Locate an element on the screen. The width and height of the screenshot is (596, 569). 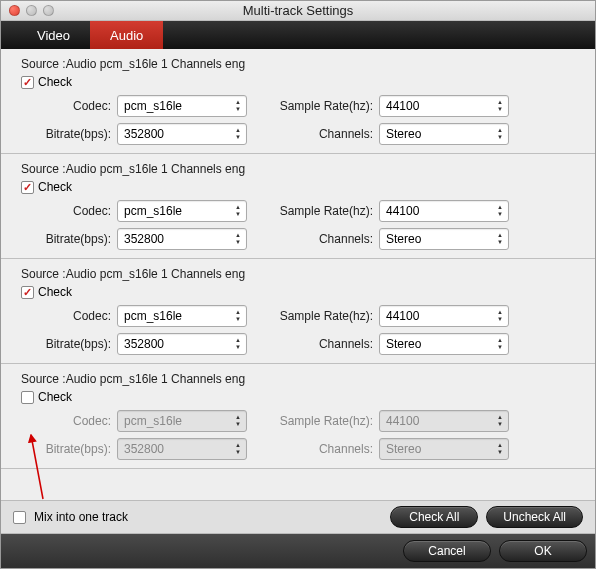
mix-checkbox is located at coordinates (20, 518).